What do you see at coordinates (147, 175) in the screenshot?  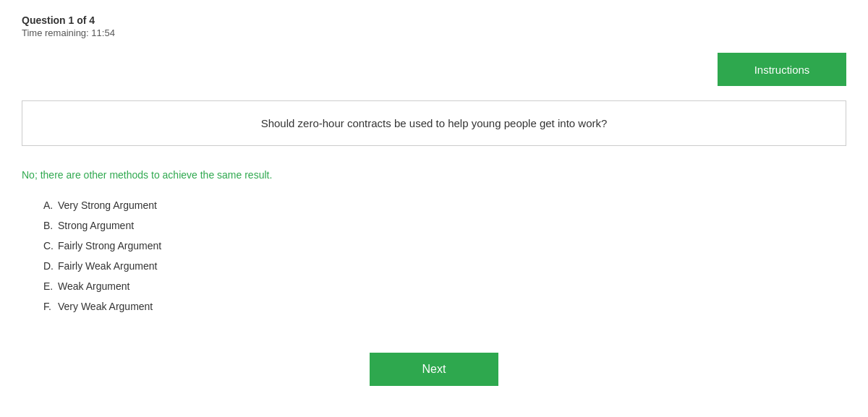 I see `answer-prefix: No; there are other methods to achieve t…` at bounding box center [147, 175].